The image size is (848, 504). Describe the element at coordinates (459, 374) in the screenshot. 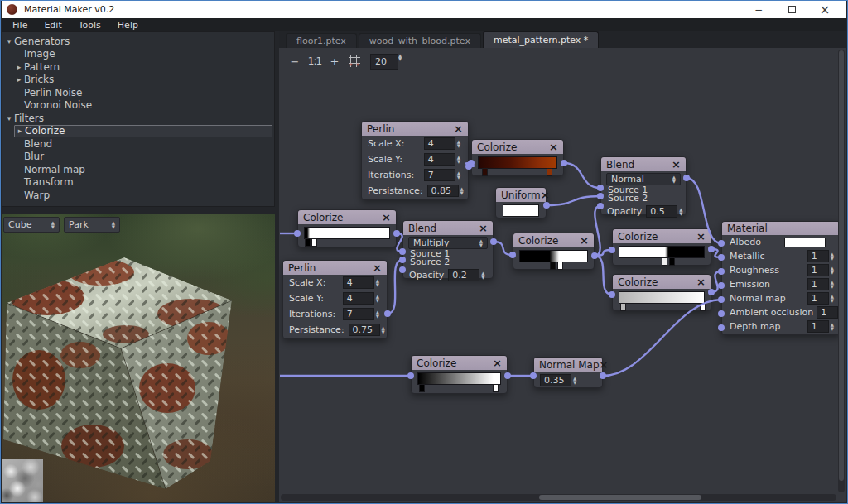

I see `graph-node-colorizeF: Colorize×` at that location.